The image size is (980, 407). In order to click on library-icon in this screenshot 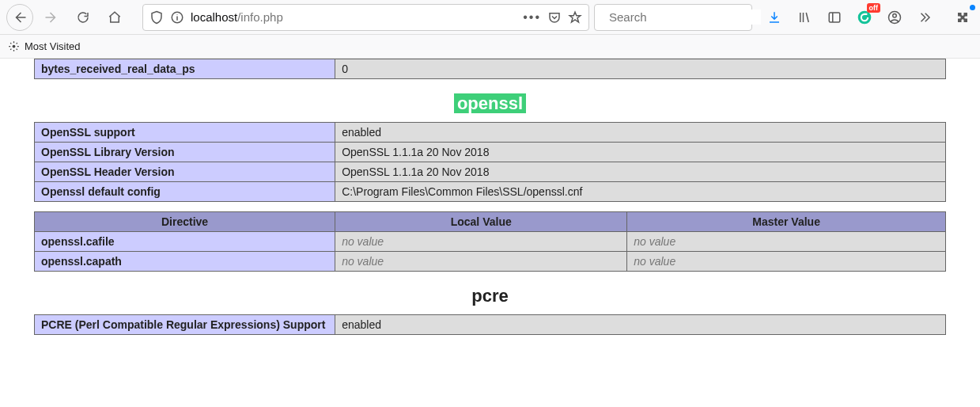, I will do `click(804, 17)`.